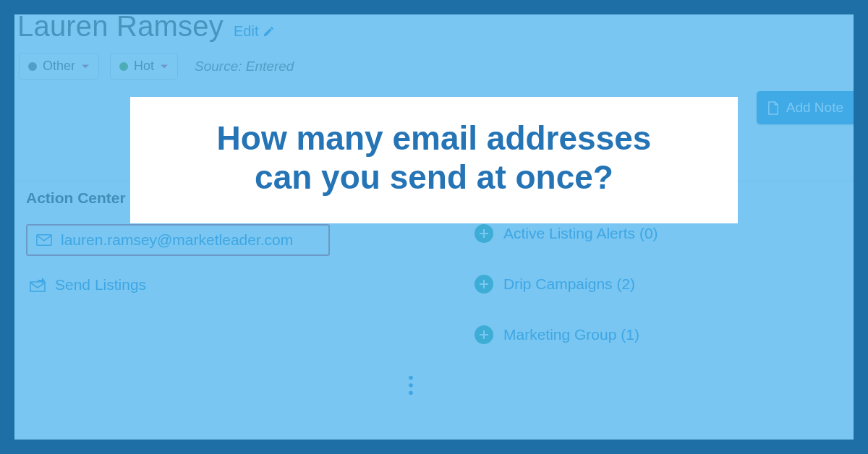 This screenshot has width=868, height=454. Describe the element at coordinates (581, 234) in the screenshot. I see `item-label: Active Listing Alerts (0)` at that location.